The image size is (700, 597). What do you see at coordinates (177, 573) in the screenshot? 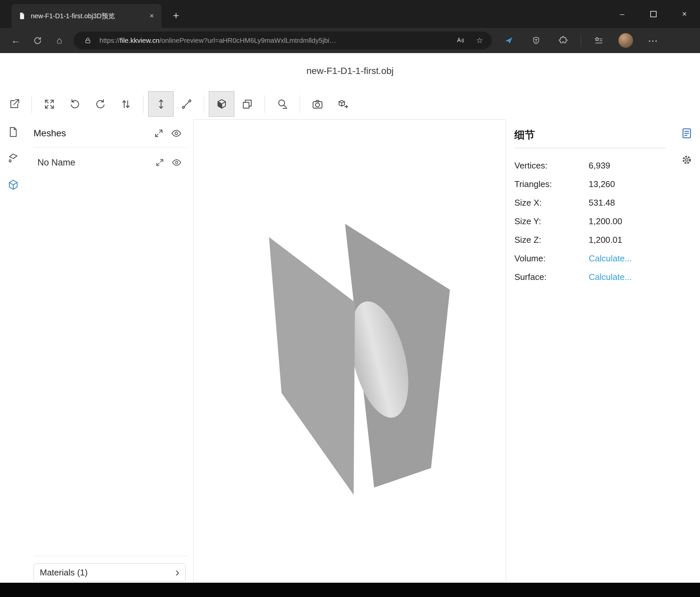
I see `chevron-right-icon: ›` at bounding box center [177, 573].